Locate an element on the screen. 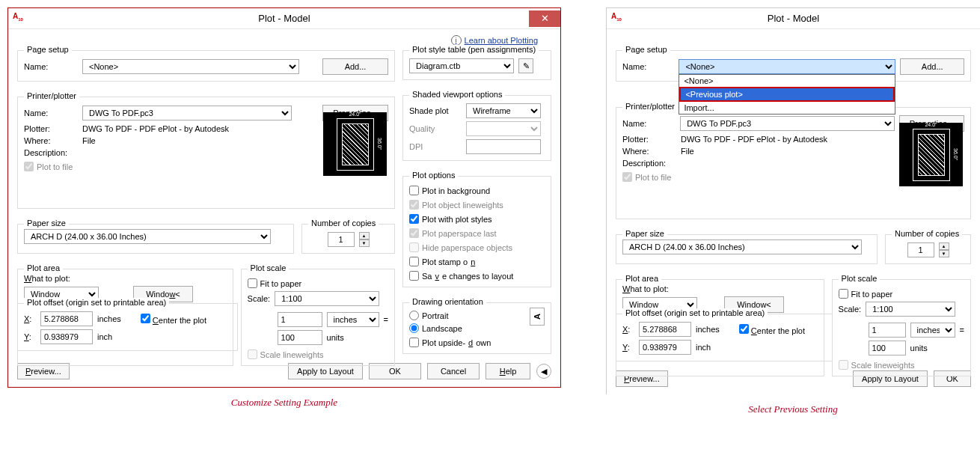 The image size is (980, 470). printer-name-label: Name: is located at coordinates (51, 113).